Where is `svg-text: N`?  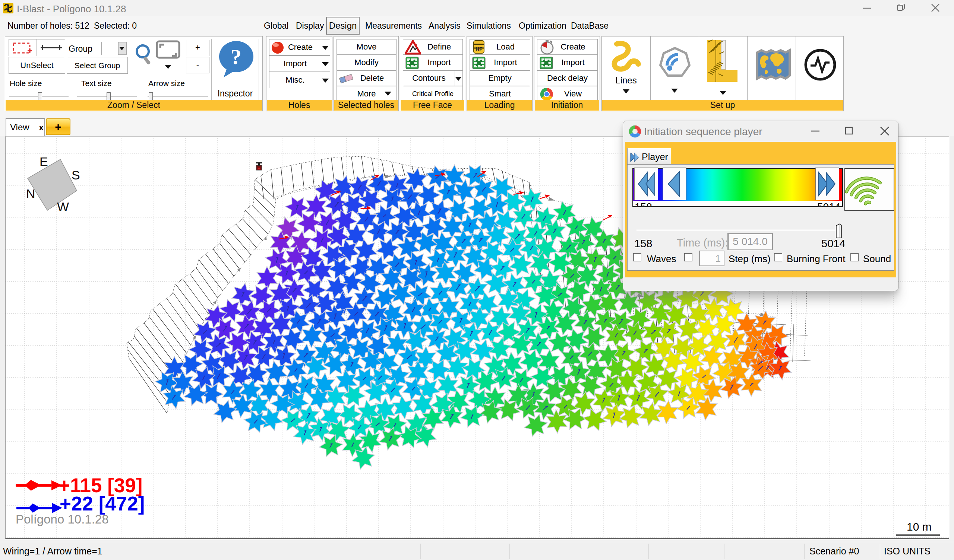
svg-text: N is located at coordinates (31, 194).